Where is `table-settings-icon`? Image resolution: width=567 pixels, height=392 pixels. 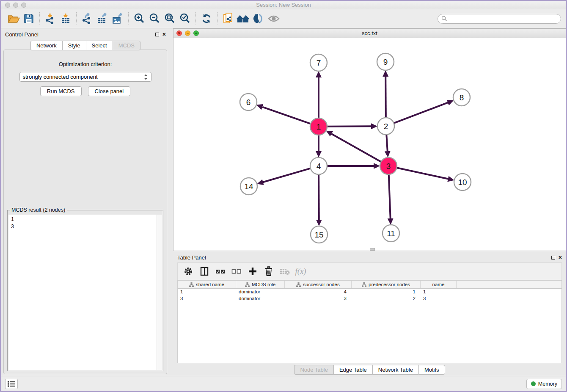
table-settings-icon is located at coordinates (188, 271).